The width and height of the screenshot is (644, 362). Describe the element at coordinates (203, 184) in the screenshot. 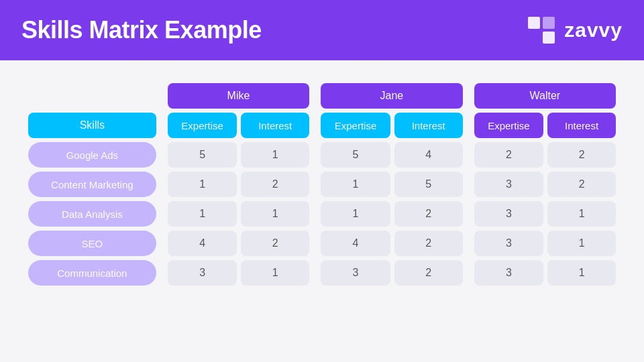

I see `value-cell-r1-c0: 1` at that location.